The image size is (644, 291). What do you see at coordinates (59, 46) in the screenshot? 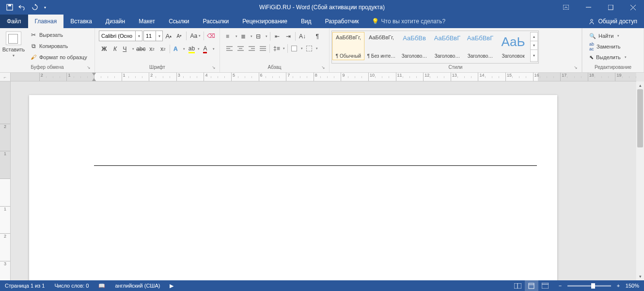
I see `copy-button: ⧉Копировать` at bounding box center [59, 46].